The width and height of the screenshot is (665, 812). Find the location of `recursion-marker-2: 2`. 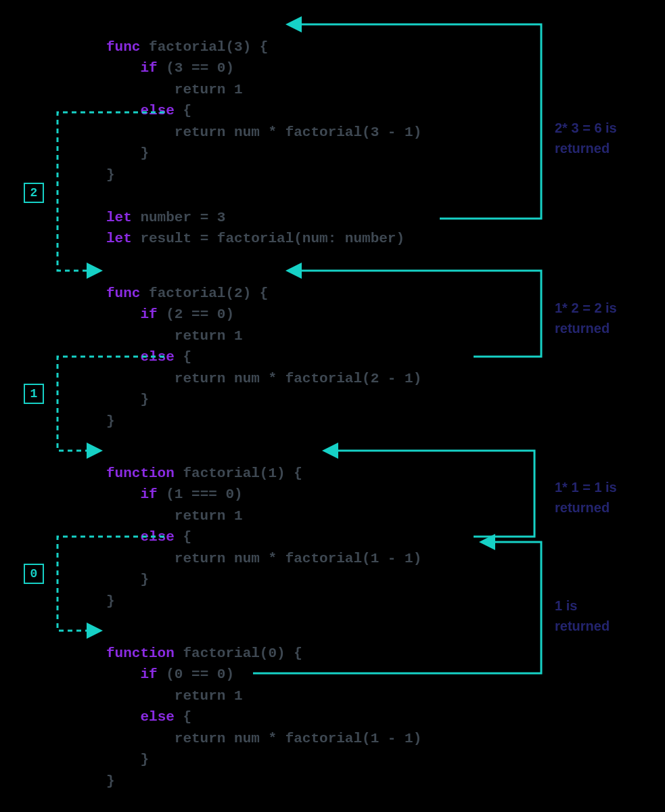

recursion-marker-2: 2 is located at coordinates (34, 193).